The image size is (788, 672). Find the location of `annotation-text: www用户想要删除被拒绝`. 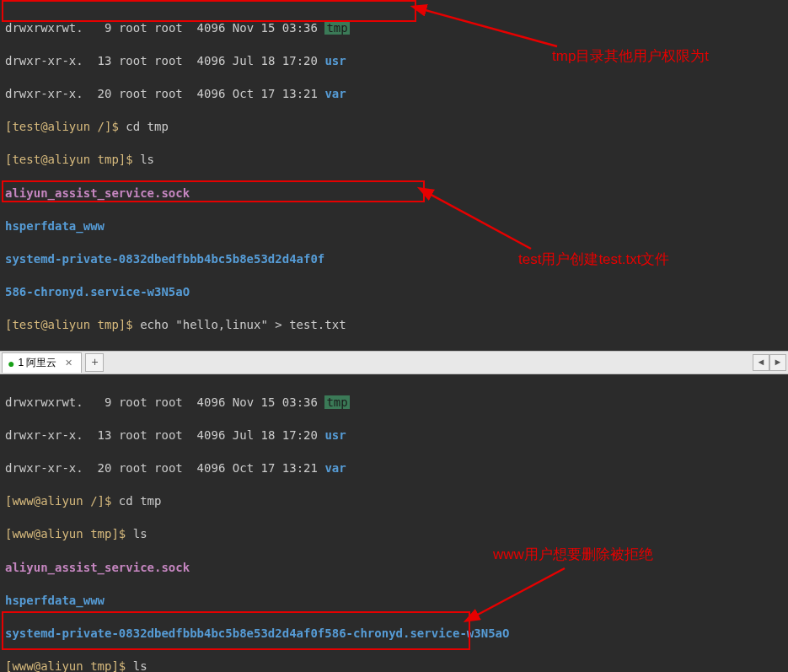

annotation-text: www用户想要删除被拒绝 is located at coordinates (573, 555).